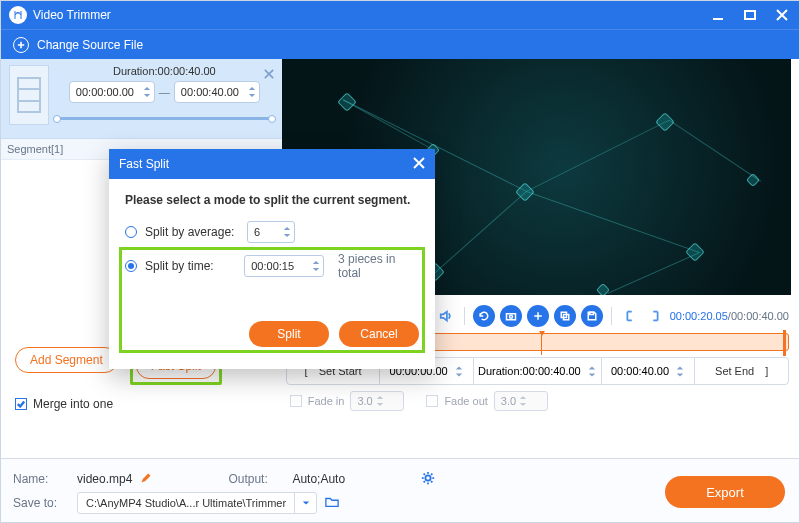 Image resolution: width=800 pixels, height=523 pixels. What do you see at coordinates (400, 44) in the screenshot?
I see `change-source-bar: Change Source File` at bounding box center [400, 44].